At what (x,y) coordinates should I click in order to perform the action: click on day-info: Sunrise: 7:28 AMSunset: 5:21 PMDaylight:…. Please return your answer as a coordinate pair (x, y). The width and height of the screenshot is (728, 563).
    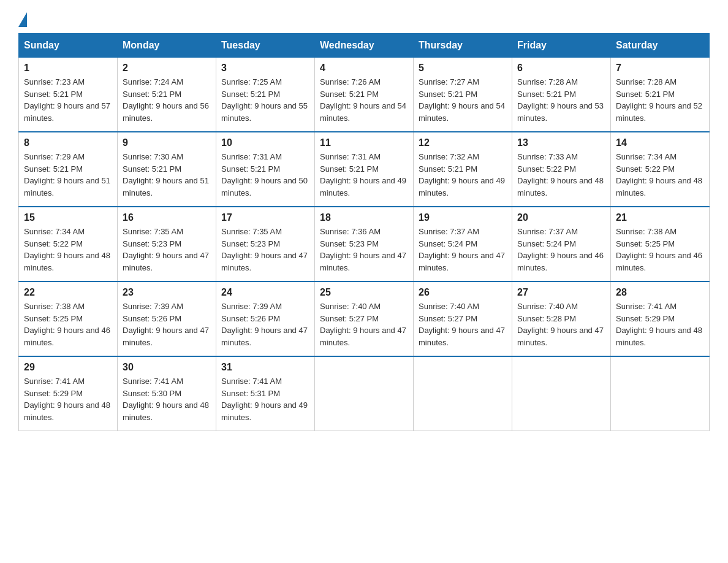
    Looking at the image, I should click on (660, 100).